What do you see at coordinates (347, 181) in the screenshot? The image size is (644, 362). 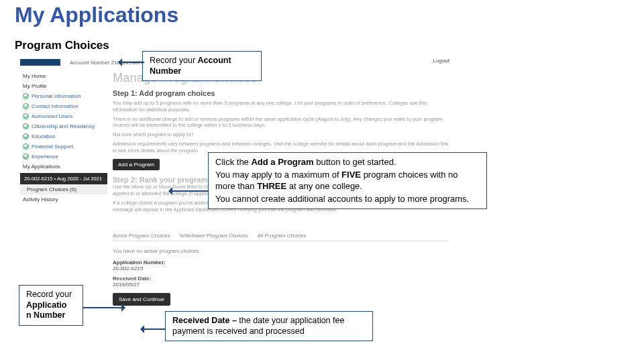 I see `callout-add-program: Click the Add a Program button to get st…` at bounding box center [347, 181].